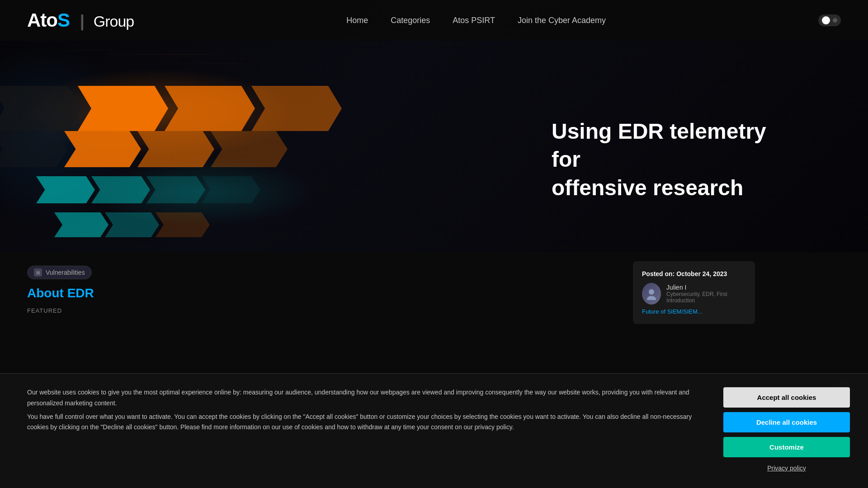 Image resolution: width=868 pixels, height=488 pixels. I want to click on avatar-icon, so click(651, 294).